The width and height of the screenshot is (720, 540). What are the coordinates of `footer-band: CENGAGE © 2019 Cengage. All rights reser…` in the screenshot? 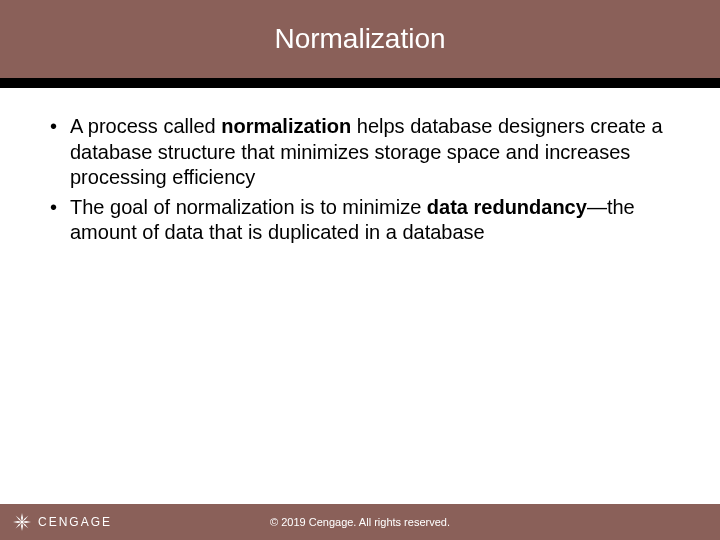 It's located at (360, 522).